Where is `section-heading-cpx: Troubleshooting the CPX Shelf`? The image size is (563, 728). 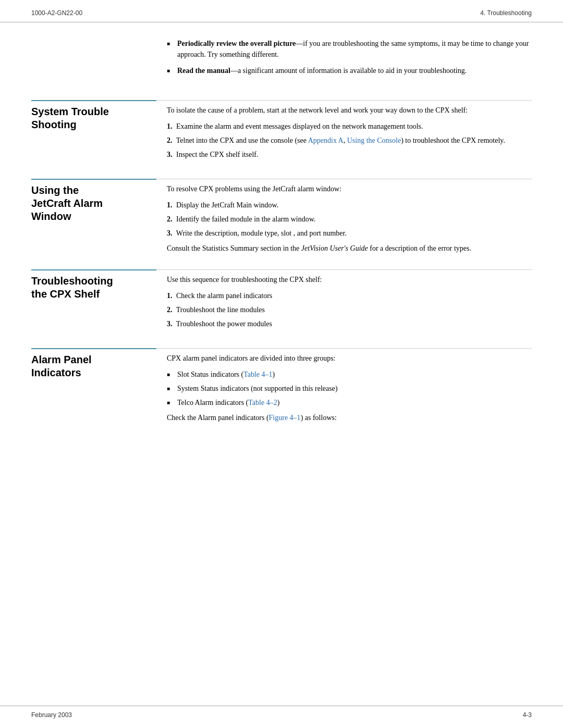 section-heading-cpx: Troubleshooting the CPX Shelf is located at coordinates (89, 288).